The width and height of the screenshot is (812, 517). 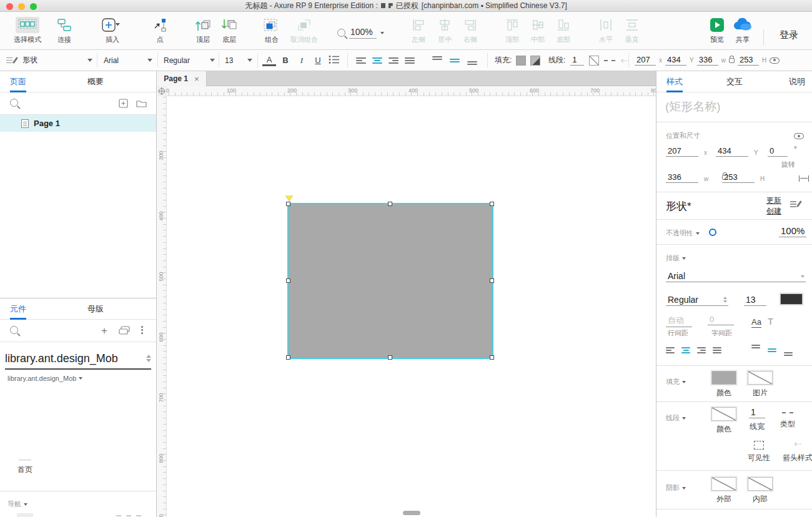 I want to click on add-library-icon: +, so click(x=104, y=331).